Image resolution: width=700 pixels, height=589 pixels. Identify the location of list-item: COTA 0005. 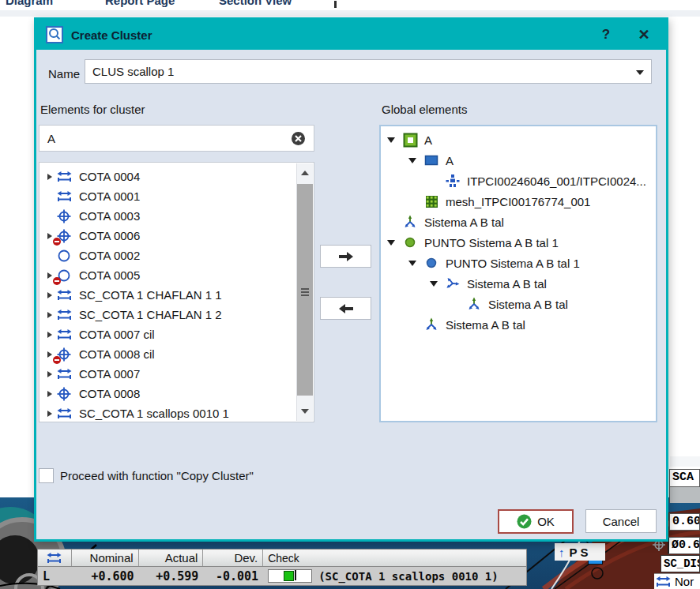
(177, 275).